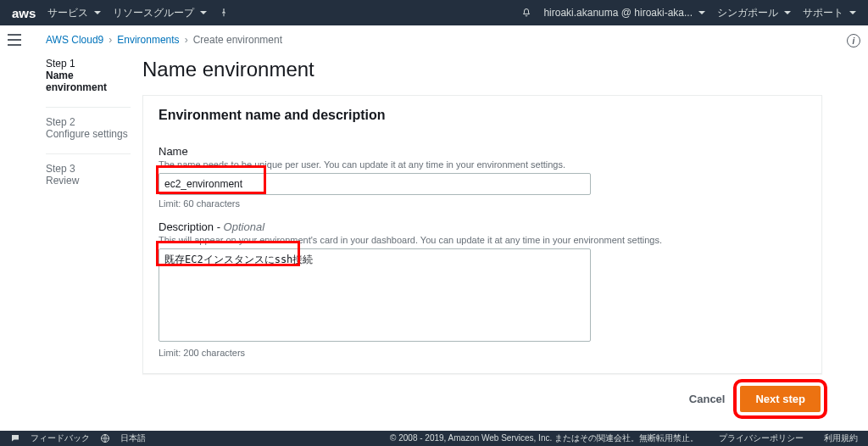 This screenshot has height=446, width=868. What do you see at coordinates (24, 14) in the screenshot?
I see `aws-logo-text: aws` at bounding box center [24, 14].